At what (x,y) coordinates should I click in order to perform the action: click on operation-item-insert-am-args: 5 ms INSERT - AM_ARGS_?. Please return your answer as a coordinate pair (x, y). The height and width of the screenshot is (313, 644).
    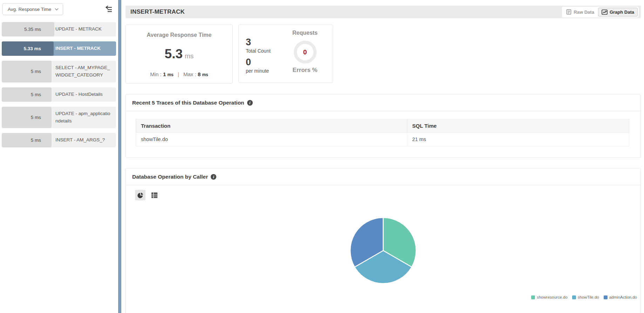
    Looking at the image, I should click on (59, 140).